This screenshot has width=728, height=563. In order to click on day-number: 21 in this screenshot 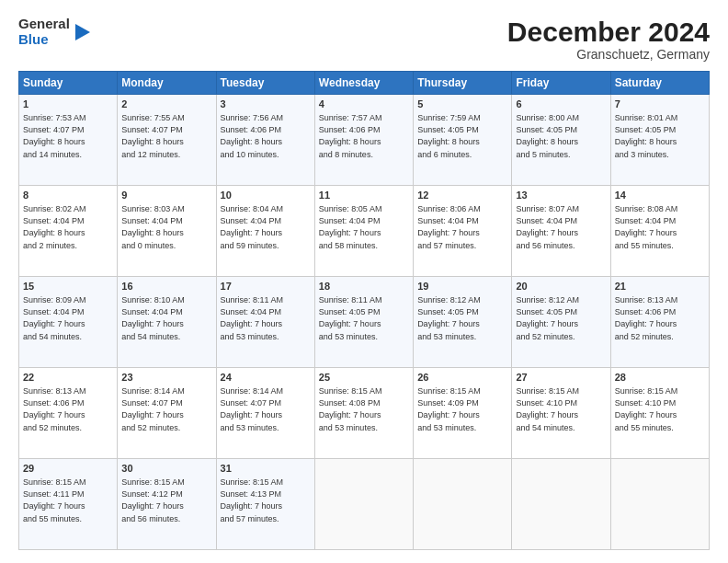, I will do `click(660, 287)`.